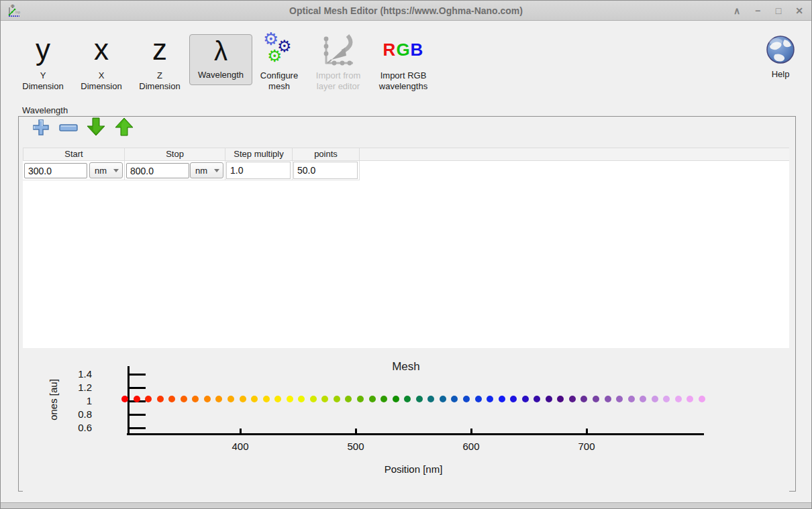 This screenshot has width=812, height=509. Describe the element at coordinates (406, 154) in the screenshot. I see `mesh-table-header: Start Stop Step multiply points` at that location.